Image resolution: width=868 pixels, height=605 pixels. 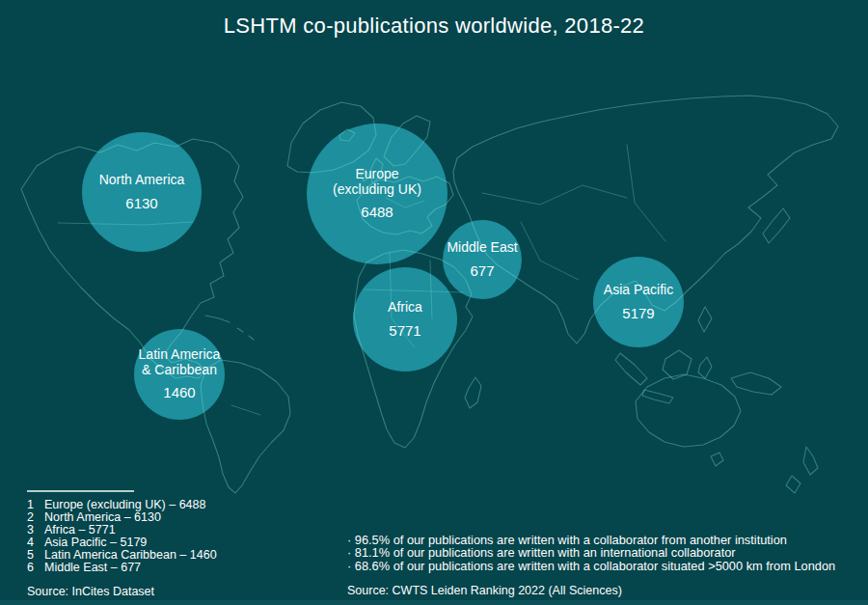 What do you see at coordinates (482, 260) in the screenshot?
I see `bubble-middle-east` at bounding box center [482, 260].